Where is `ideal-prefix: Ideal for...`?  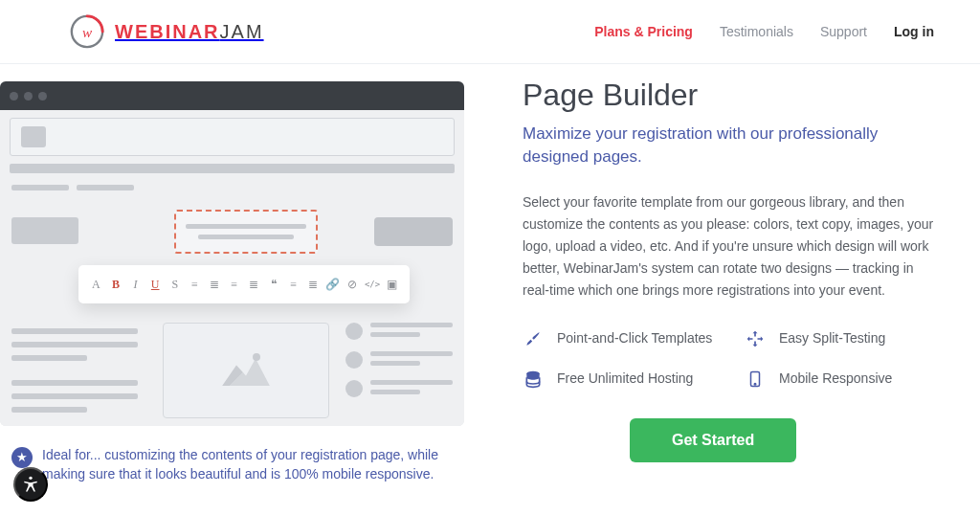 ideal-prefix: Ideal for... is located at coordinates (71, 455).